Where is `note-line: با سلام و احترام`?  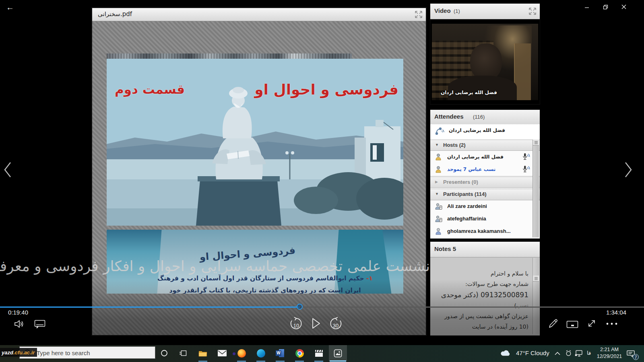 note-line: با سلام و احترام is located at coordinates (481, 274).